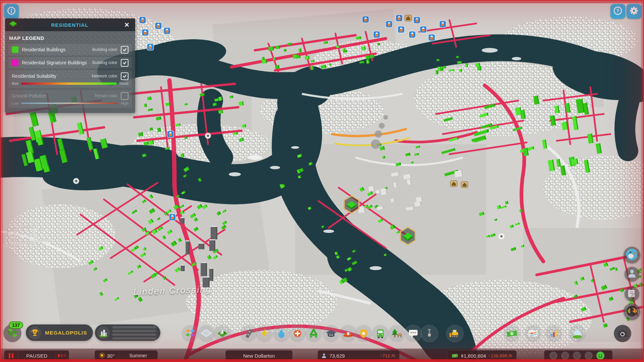  I want to click on panel-header: RESIDENTIAL ×, so click(70, 25).